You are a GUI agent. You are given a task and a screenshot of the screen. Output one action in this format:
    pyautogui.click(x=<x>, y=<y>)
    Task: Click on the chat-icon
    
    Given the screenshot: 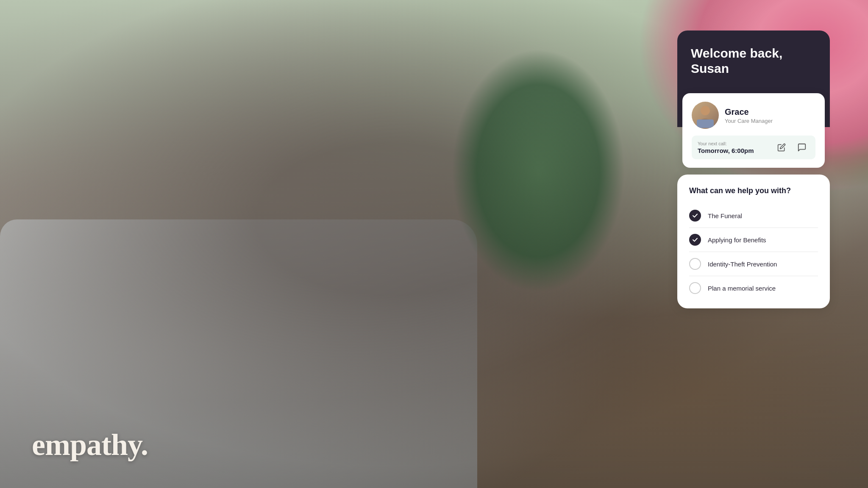 What is the action you would take?
    pyautogui.click(x=802, y=147)
    